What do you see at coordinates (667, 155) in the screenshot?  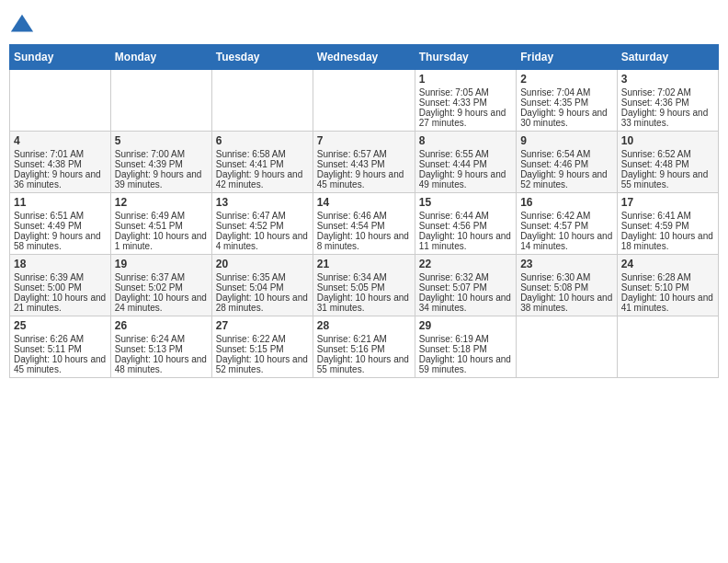 I see `day-info: Sunrise: 6:52 AM` at bounding box center [667, 155].